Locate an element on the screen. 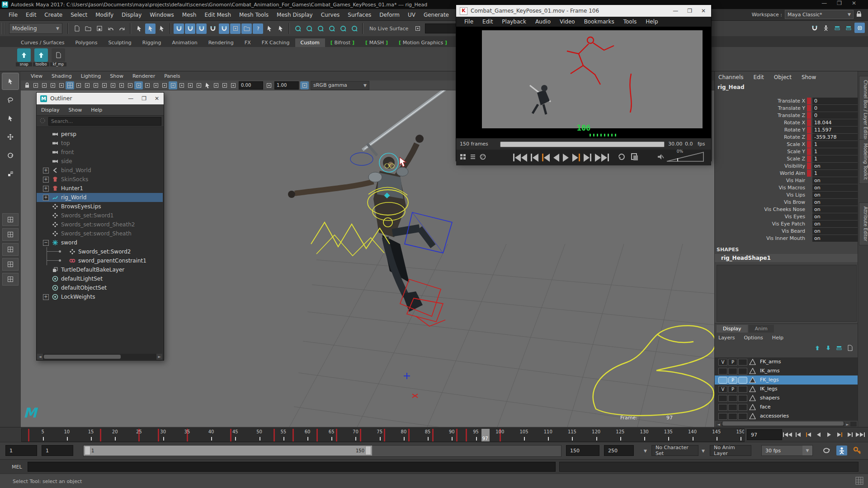  player-menu-playback: Playback is located at coordinates (514, 22).